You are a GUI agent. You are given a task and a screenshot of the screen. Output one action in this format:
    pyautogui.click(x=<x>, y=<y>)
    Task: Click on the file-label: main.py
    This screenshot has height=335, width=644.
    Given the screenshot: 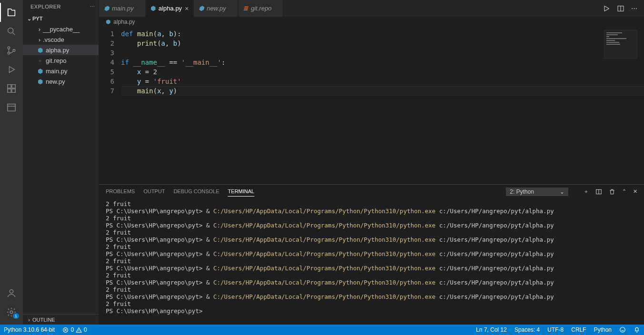 What is the action you would take?
    pyautogui.click(x=57, y=71)
    